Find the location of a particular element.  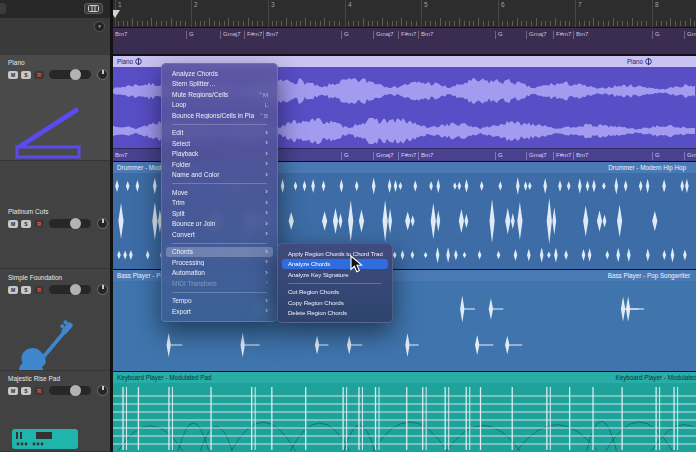

toolbar-button-partial is located at coordinates (3, 8).